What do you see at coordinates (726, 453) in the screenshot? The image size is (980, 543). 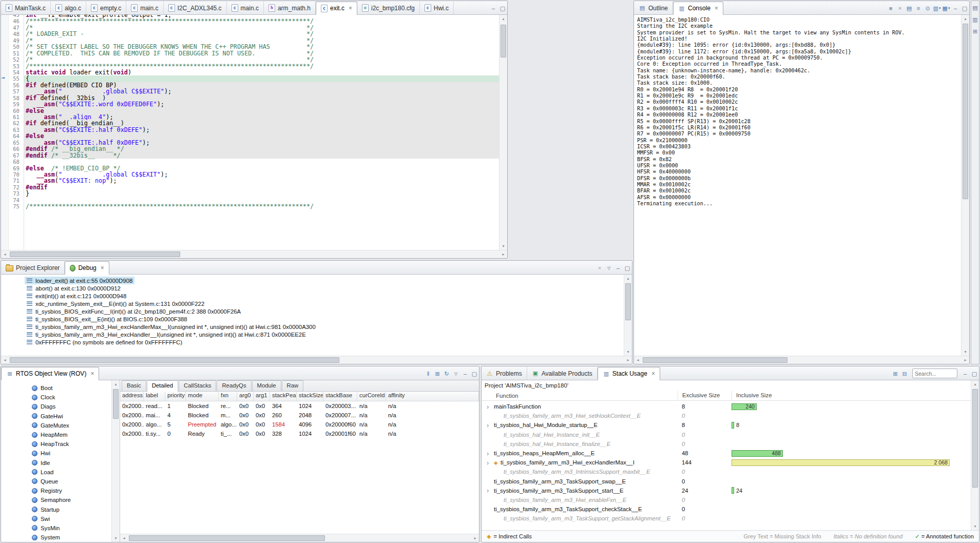 I see `stack-usage-row: ›ti_sysbios_heaps_HeapMem_alloc__E48488` at bounding box center [726, 453].